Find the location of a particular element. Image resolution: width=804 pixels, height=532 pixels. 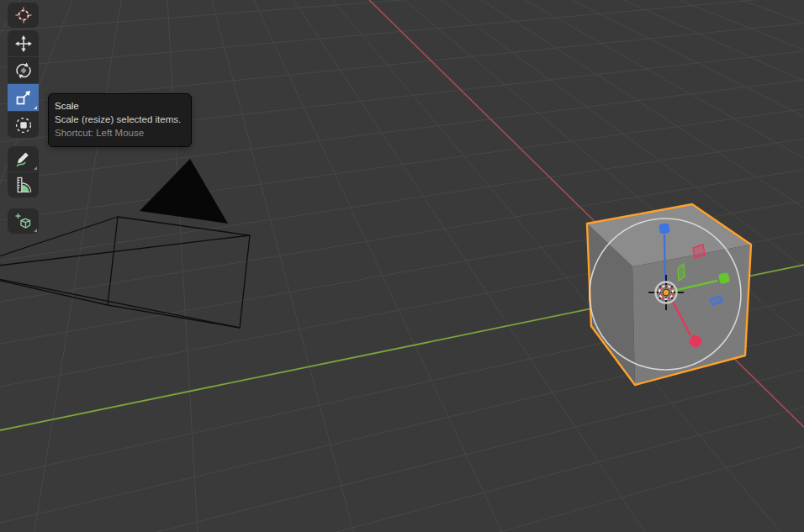

tool-button-rotate is located at coordinates (24, 71).